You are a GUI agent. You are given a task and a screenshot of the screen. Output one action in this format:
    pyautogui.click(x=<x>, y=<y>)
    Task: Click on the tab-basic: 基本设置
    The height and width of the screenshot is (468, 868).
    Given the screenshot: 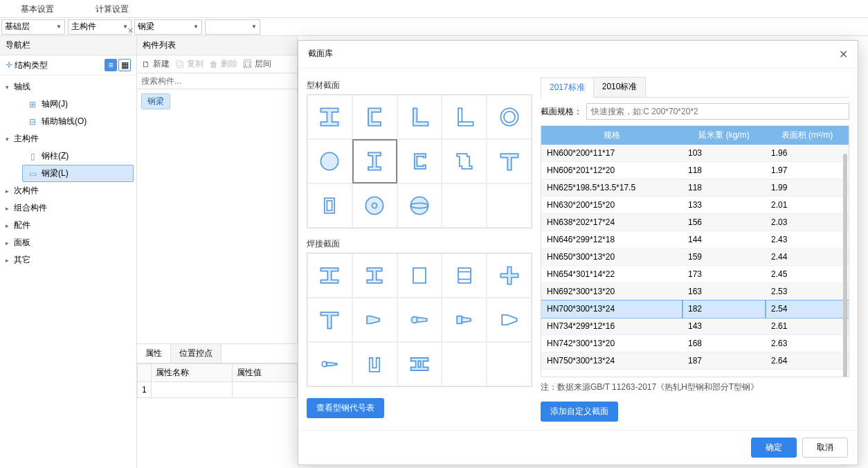 What is the action you would take?
    pyautogui.click(x=37, y=8)
    